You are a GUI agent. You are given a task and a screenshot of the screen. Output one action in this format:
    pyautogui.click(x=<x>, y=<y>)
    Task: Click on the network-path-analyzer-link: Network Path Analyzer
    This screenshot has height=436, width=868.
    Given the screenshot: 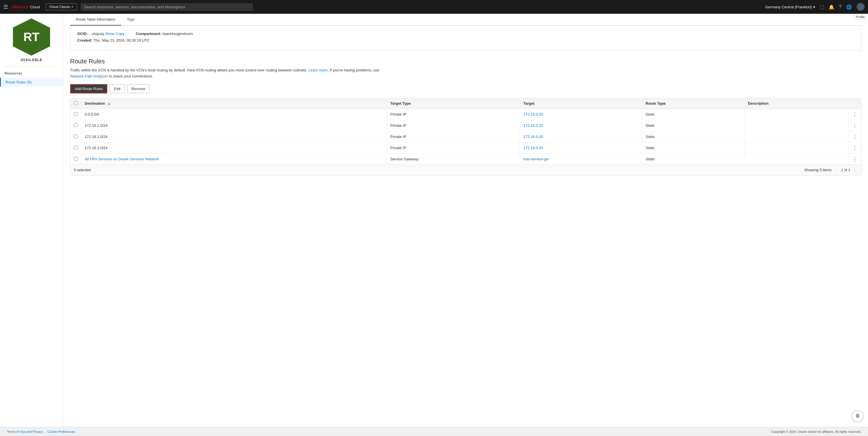 What is the action you would take?
    pyautogui.click(x=89, y=76)
    